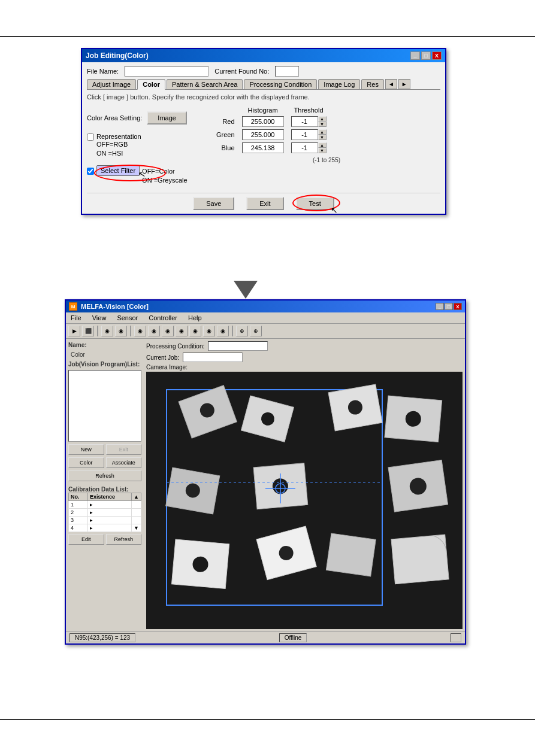 The image size is (535, 756). Describe the element at coordinates (140, 331) in the screenshot. I see `toolbar-btn-5: ◉` at that location.